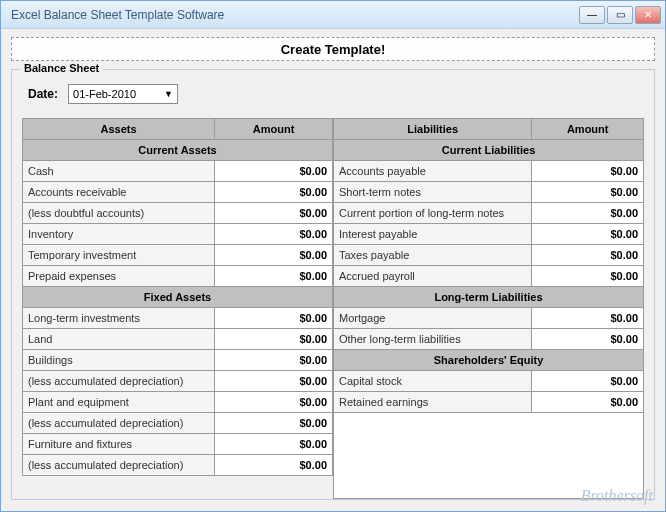 This screenshot has width=666, height=512. Describe the element at coordinates (178, 444) in the screenshot. I see `table-row: Furniture and fixtures$0.00` at that location.